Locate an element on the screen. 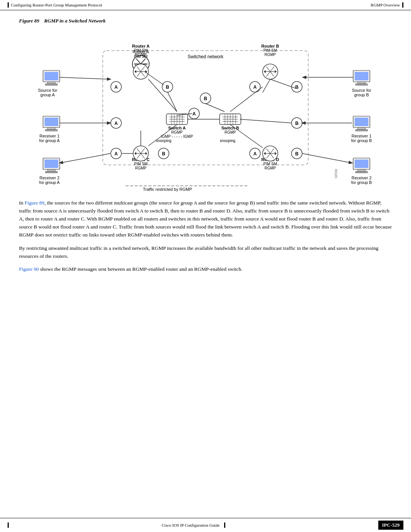 The height and width of the screenshot is (532, 411). receiver2-group-b-icon is located at coordinates (362, 165).